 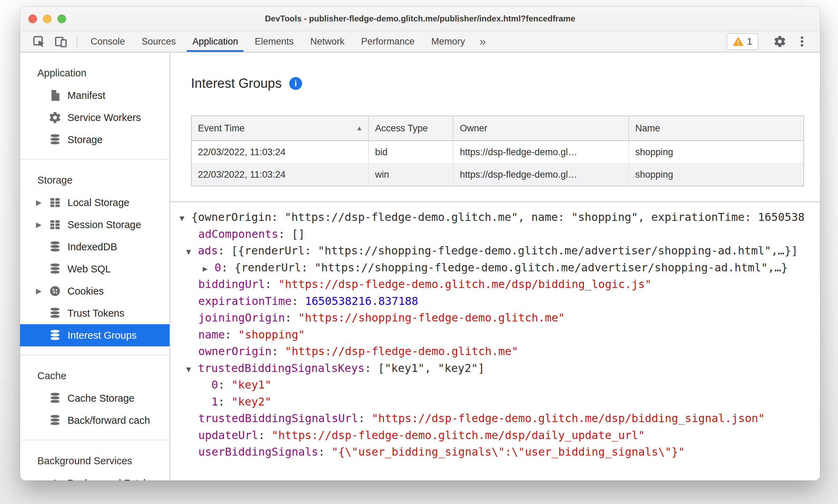 I want to click on sidebar-item-service-workers: Service Workers, so click(x=95, y=118).